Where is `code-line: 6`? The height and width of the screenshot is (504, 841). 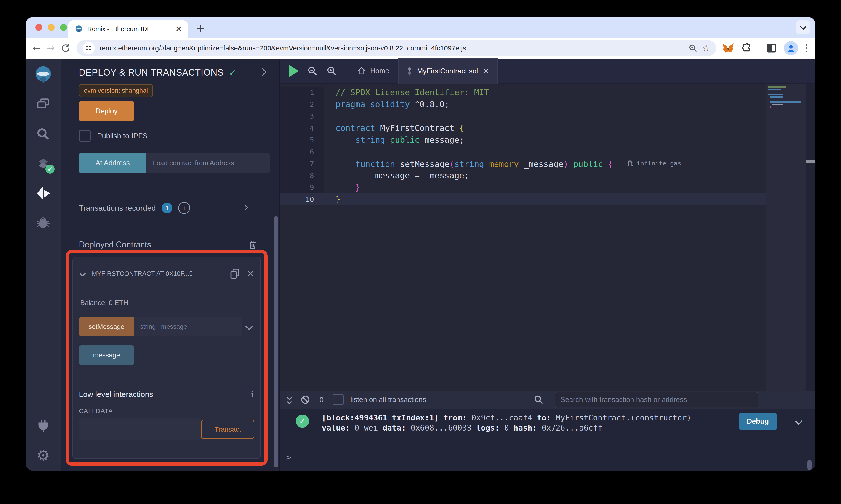 code-line: 6 is located at coordinates (547, 151).